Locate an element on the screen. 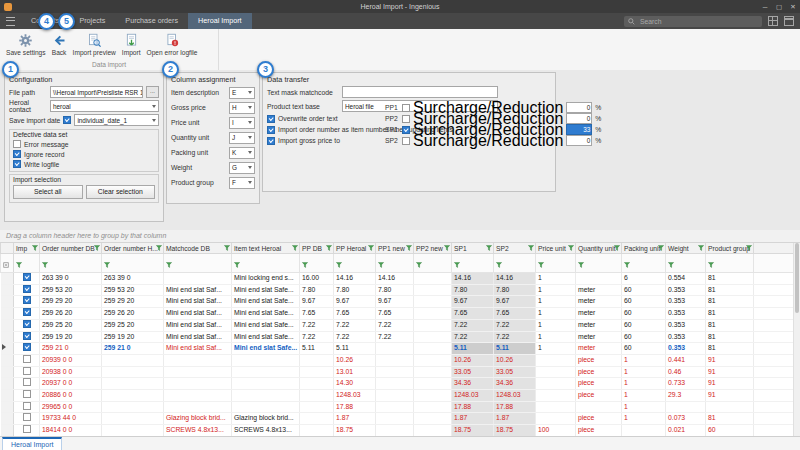 The height and width of the screenshot is (450, 800). assign-select: G is located at coordinates (242, 168).